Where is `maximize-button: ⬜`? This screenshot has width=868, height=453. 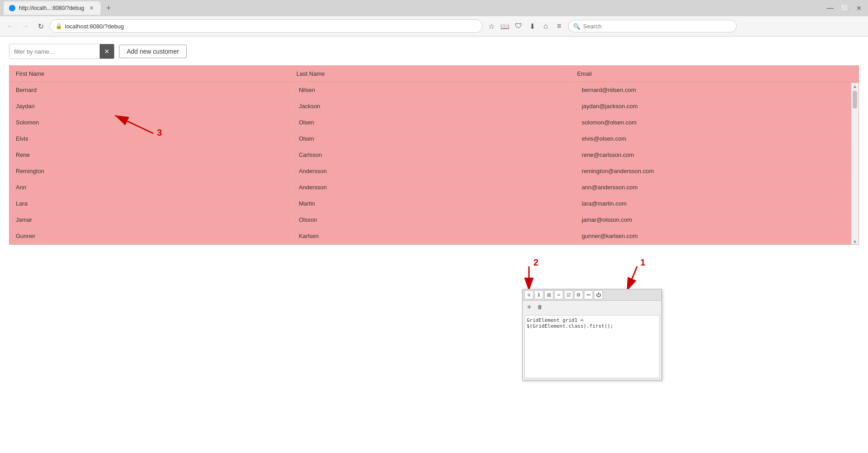 maximize-button: ⬜ is located at coordinates (845, 8).